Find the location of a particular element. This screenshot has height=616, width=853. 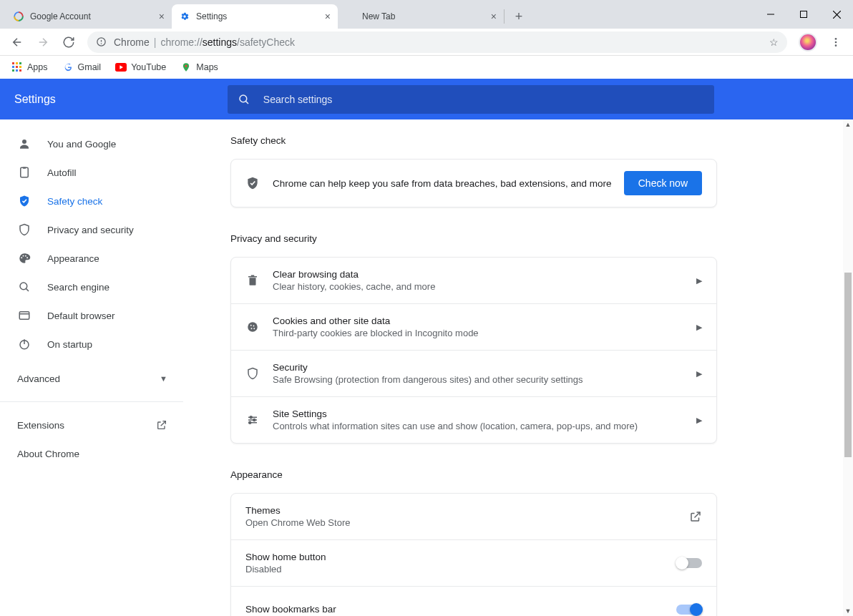

sidebar-advanced: Advanced▼ is located at coordinates (92, 378).